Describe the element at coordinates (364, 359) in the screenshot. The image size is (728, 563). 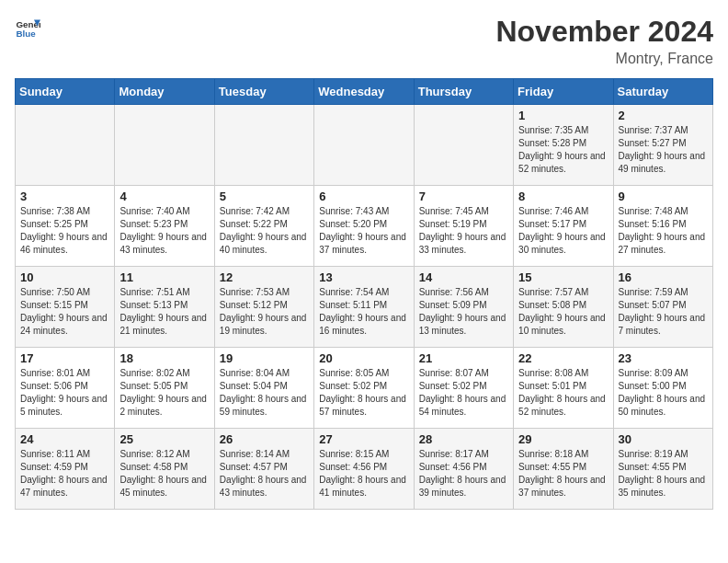
I see `day-number: 20` at that location.